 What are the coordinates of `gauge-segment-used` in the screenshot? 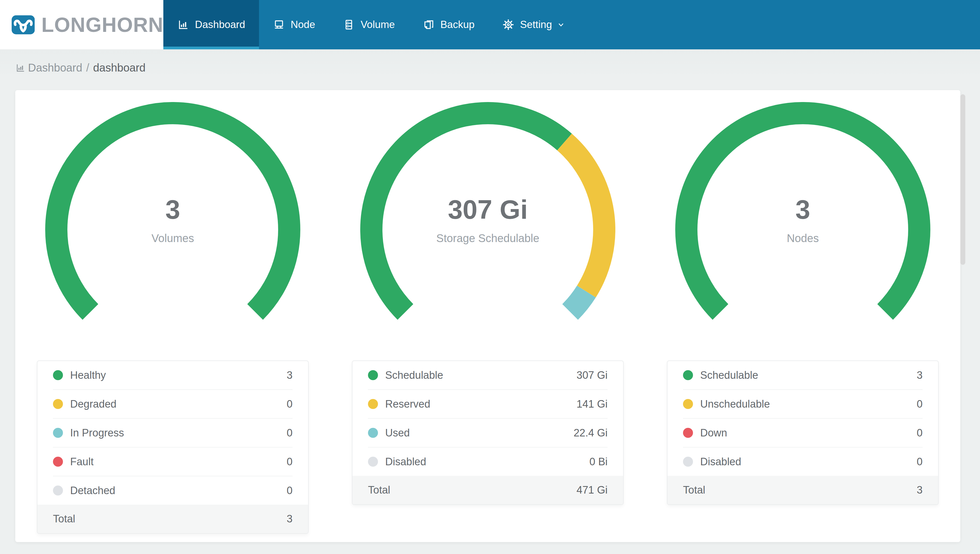 It's located at (578, 302).